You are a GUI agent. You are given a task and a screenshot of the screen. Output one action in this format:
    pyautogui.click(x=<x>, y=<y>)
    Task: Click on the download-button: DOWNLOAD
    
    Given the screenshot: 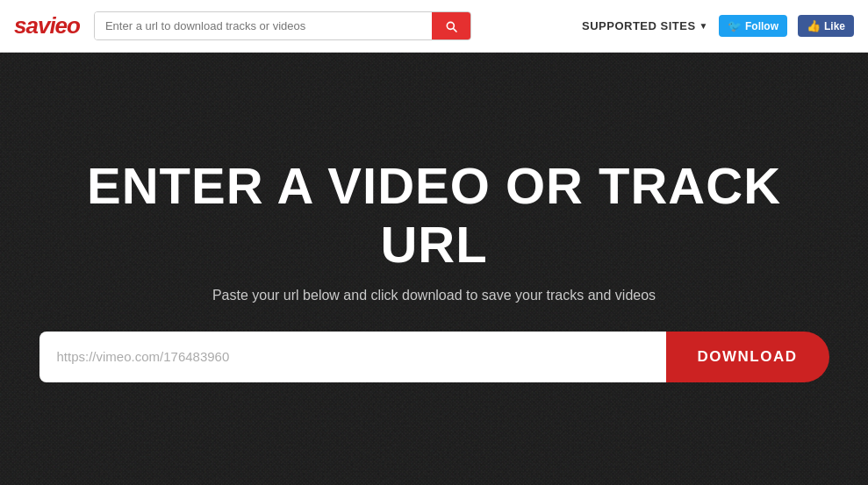 What is the action you would take?
    pyautogui.click(x=748, y=357)
    